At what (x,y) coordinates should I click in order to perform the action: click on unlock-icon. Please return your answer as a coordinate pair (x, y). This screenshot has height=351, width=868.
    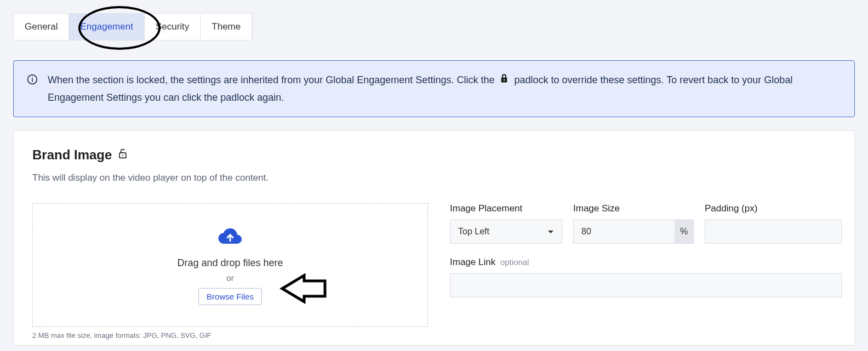
    Looking at the image, I should click on (123, 155).